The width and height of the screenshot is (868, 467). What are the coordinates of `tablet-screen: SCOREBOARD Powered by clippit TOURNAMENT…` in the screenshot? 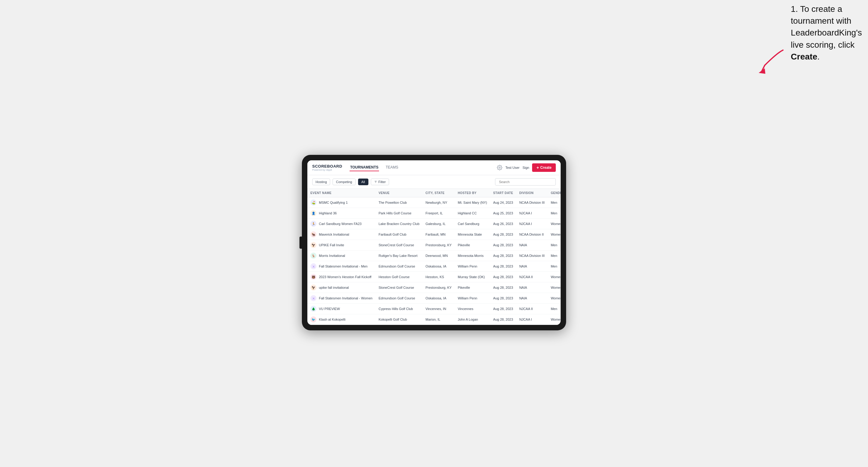 It's located at (434, 243).